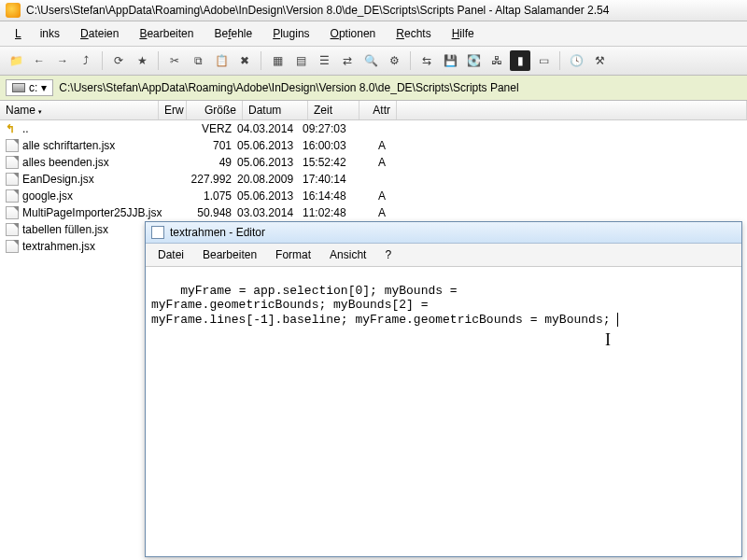 This screenshot has height=560, width=747. I want to click on sortdir-icon: ▾, so click(40, 112).